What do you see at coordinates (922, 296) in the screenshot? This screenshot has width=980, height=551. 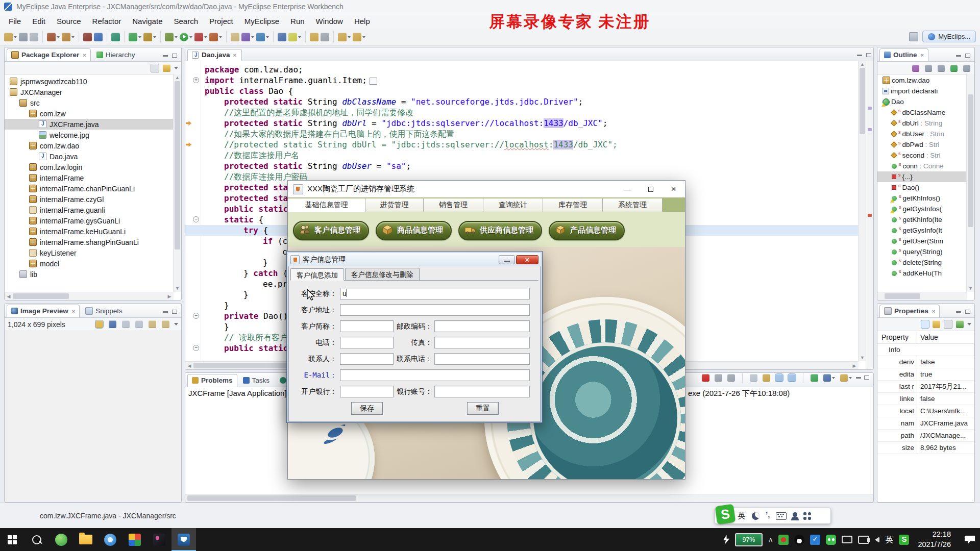 I see `outline-hscrollbar` at bounding box center [922, 296].